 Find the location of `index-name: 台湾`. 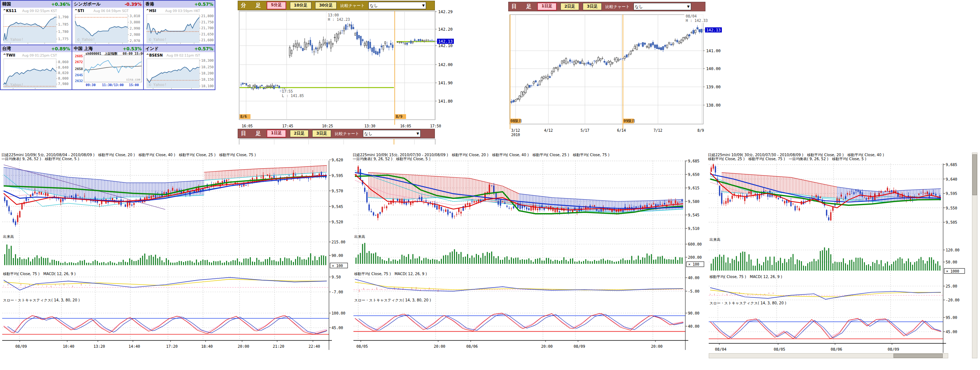

index-name: 台湾 is located at coordinates (7, 49).